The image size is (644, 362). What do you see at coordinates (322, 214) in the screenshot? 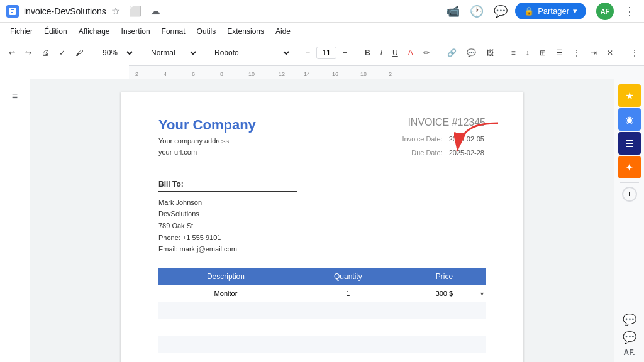
I see `client-company: DevSolutions` at bounding box center [322, 214].